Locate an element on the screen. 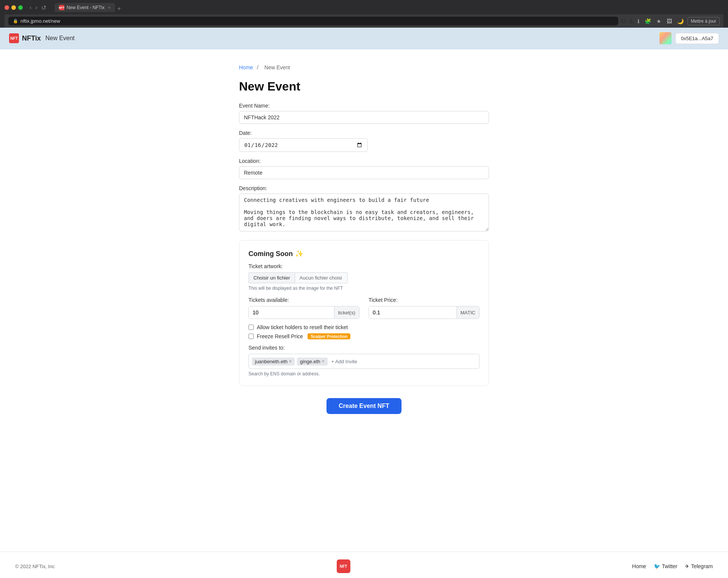  mettre-jour-btn: Mettre à jour is located at coordinates (704, 21).